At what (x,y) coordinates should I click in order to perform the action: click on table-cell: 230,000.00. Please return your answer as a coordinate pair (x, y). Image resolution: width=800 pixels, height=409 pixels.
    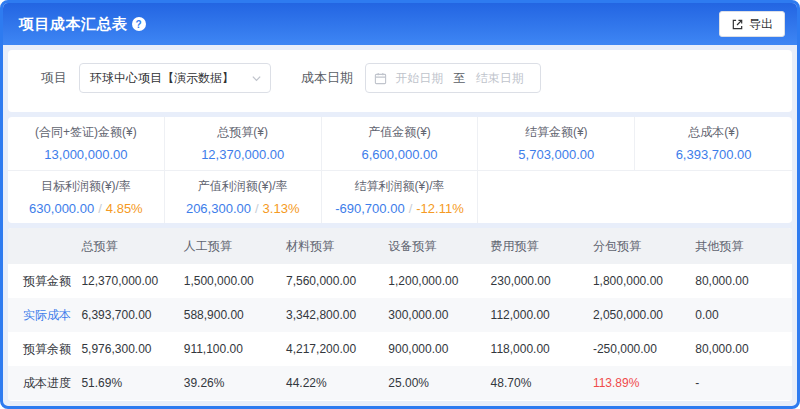
    Looking at the image, I should click on (536, 281).